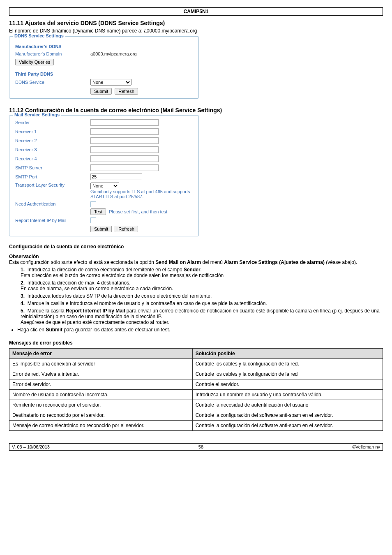 This screenshot has width=392, height=555. I want to click on receiver3-input, so click(125, 150).